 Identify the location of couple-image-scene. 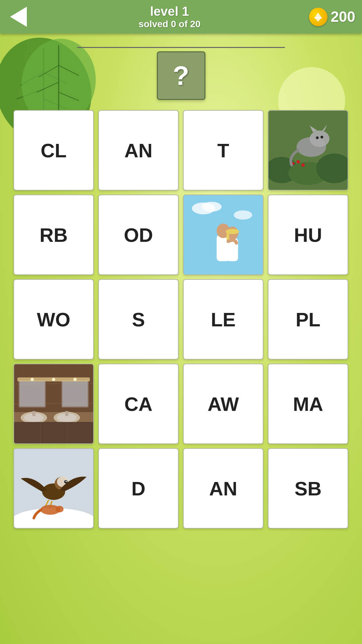
(223, 235).